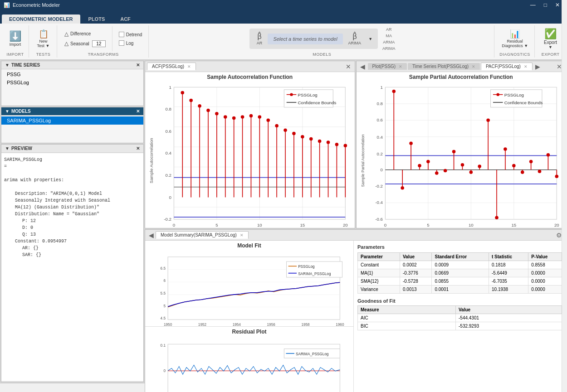 The height and width of the screenshot is (392, 567). Describe the element at coordinates (526, 67) in the screenshot. I see `pacf-tab-close: ✕` at that location.